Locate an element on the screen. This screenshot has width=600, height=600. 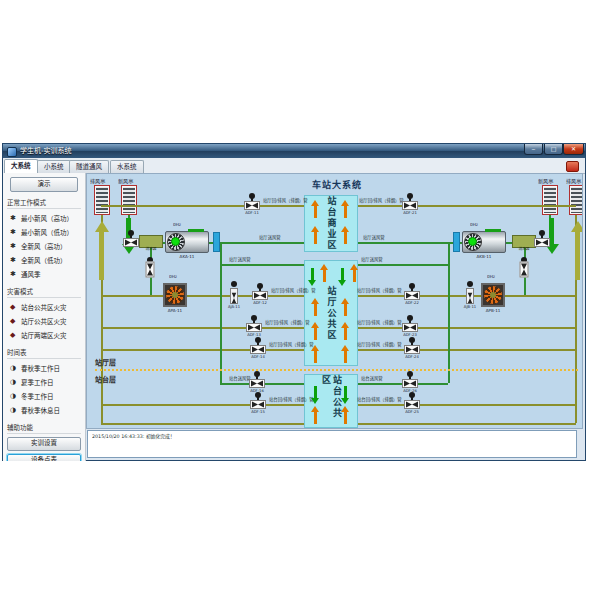
damper-tag: ADF-24 is located at coordinates (412, 357).